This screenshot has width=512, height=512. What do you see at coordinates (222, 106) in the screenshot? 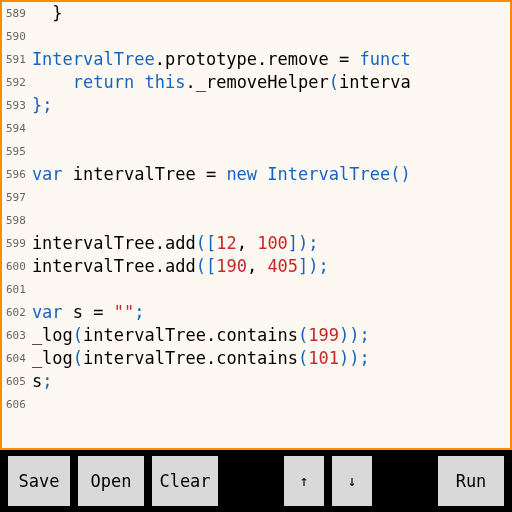
I see `code-line: };` at bounding box center [222, 106].